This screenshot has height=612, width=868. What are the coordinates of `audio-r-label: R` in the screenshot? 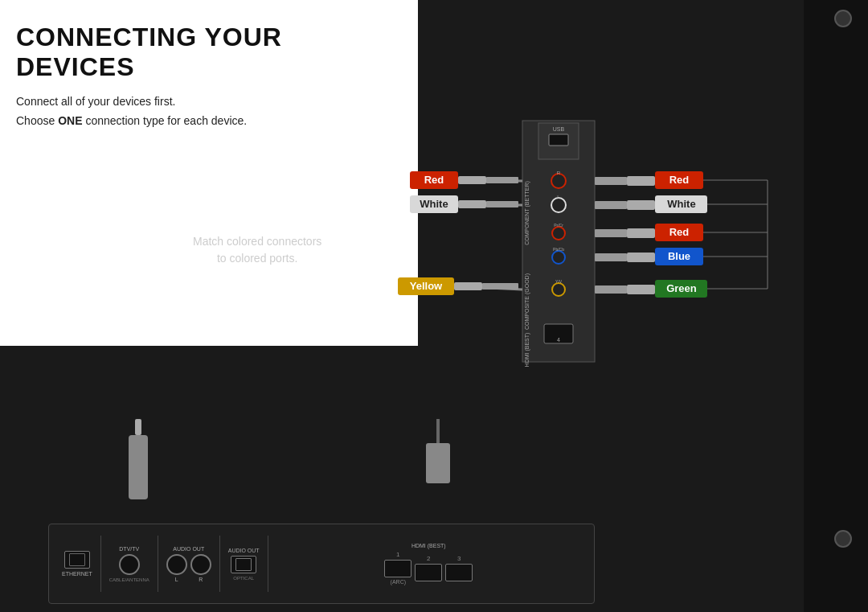 It's located at (201, 579).